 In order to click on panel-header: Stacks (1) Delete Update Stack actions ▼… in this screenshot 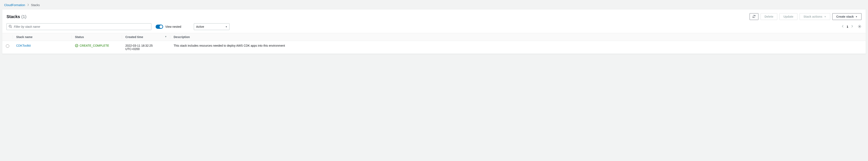, I will do `click(434, 16)`.